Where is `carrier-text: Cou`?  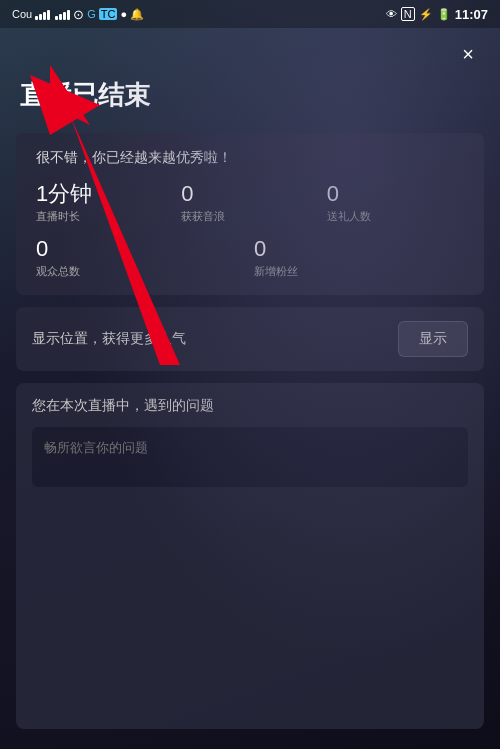 carrier-text: Cou is located at coordinates (22, 14).